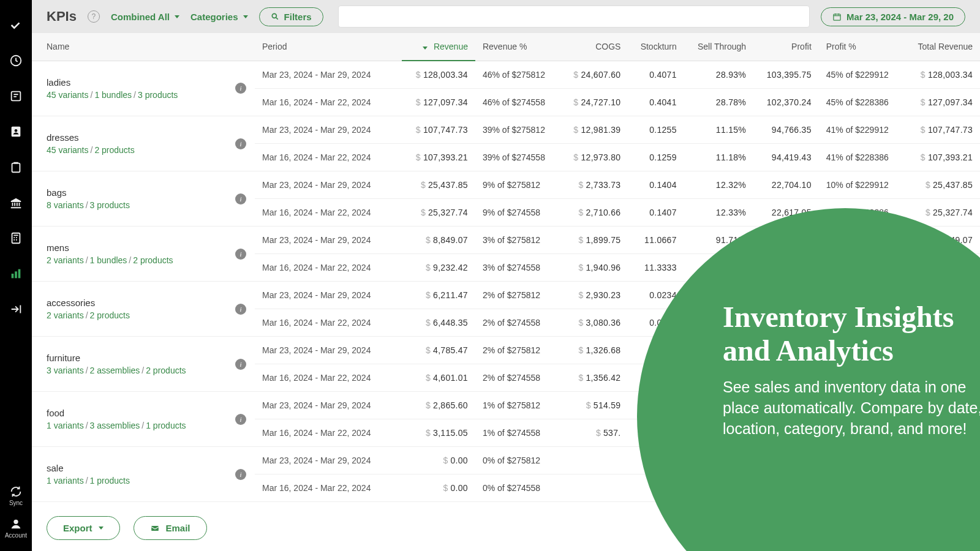 The width and height of the screenshot is (980, 551). What do you see at coordinates (16, 167) in the screenshot?
I see `nav-clipboard-icon` at bounding box center [16, 167].